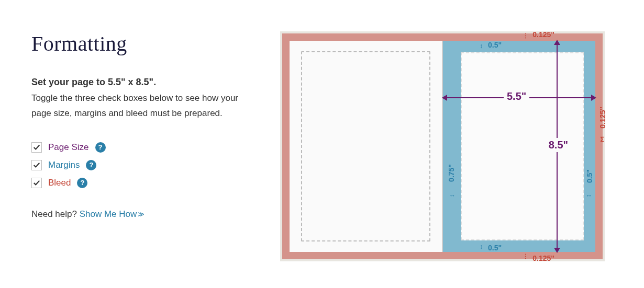 Image resolution: width=644 pixels, height=288 pixels. Describe the element at coordinates (91, 165) in the screenshot. I see `help-icon-margins: ?` at that location.